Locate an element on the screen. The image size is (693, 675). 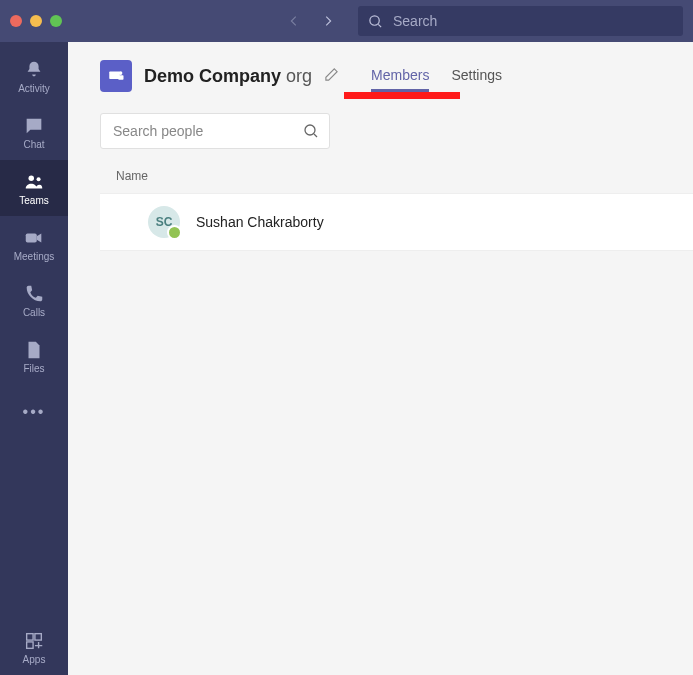
teams-icon is located at coordinates (34, 182).